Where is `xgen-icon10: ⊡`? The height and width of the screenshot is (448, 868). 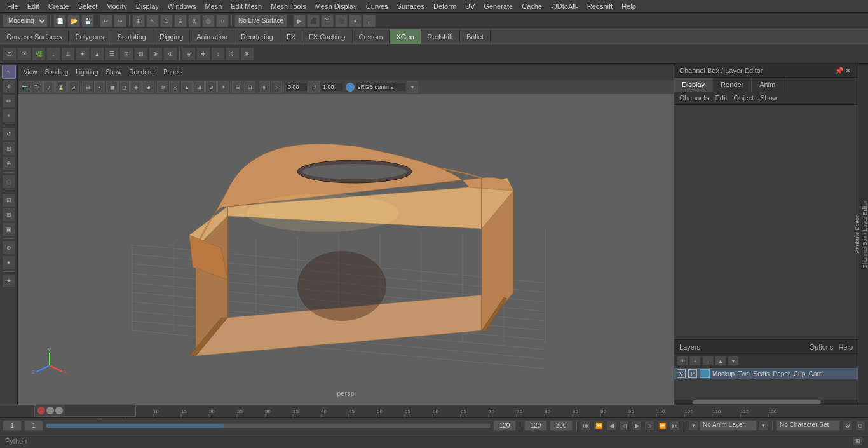 xgen-icon10: ⊡ is located at coordinates (141, 54).